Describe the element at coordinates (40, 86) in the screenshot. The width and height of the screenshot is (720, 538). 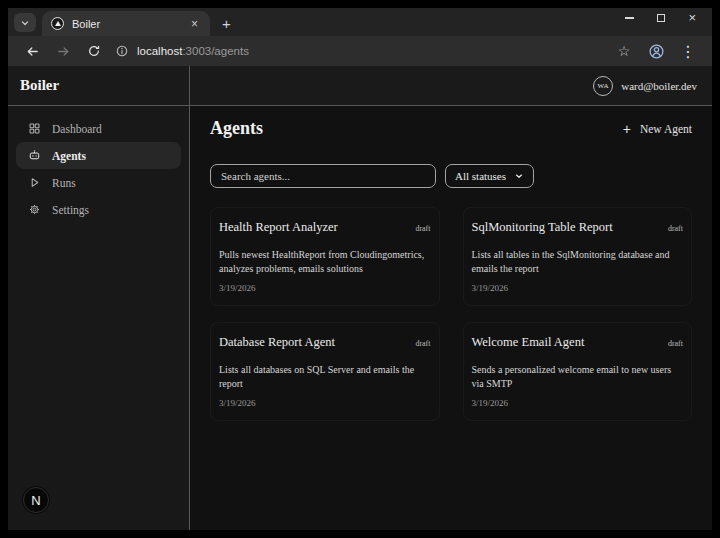
I see `brand-logo: Boiler` at that location.